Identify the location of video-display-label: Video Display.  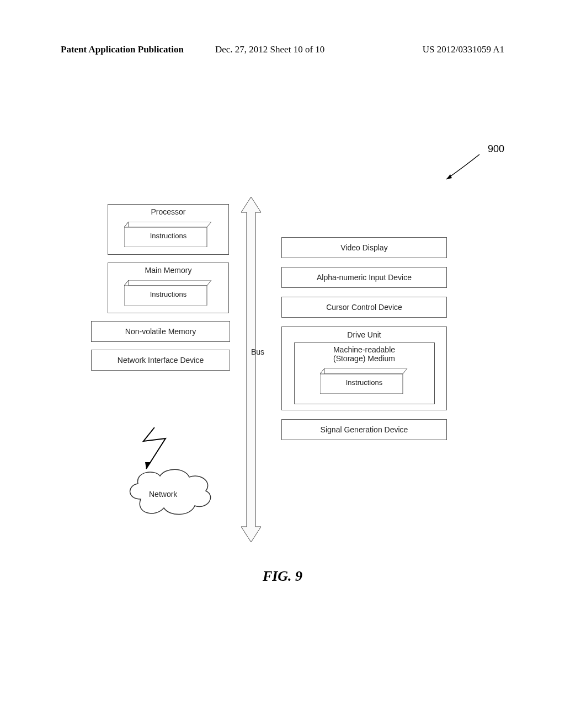
(364, 248).